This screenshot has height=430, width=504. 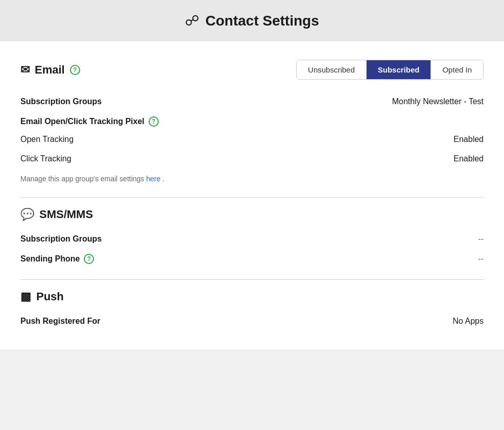 I want to click on open-tracking-row: Open Tracking Enabled, so click(x=252, y=139).